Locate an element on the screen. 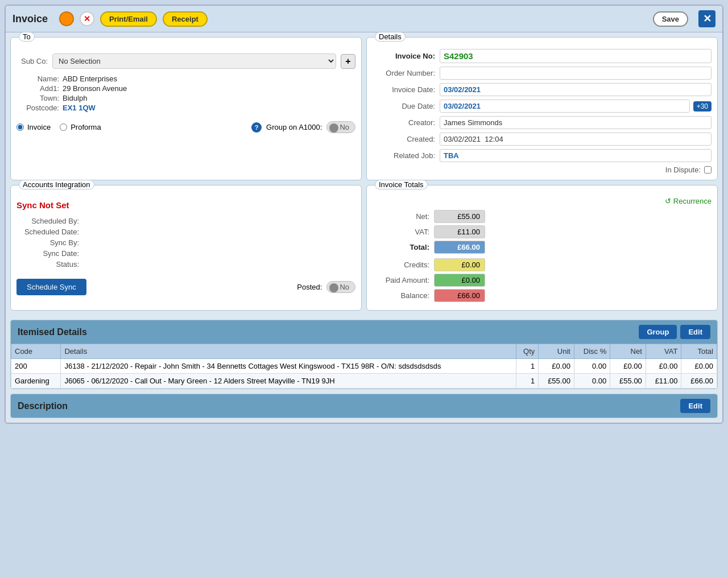 The width and height of the screenshot is (728, 578). credits-value: £0.00 is located at coordinates (460, 265).